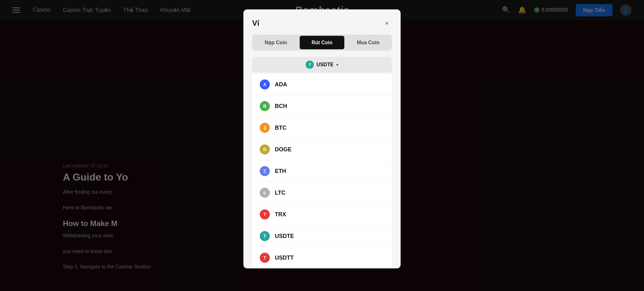 Image resolution: width=644 pixels, height=291 pixels. What do you see at coordinates (265, 149) in the screenshot?
I see `coin-icon-doge: D` at bounding box center [265, 149].